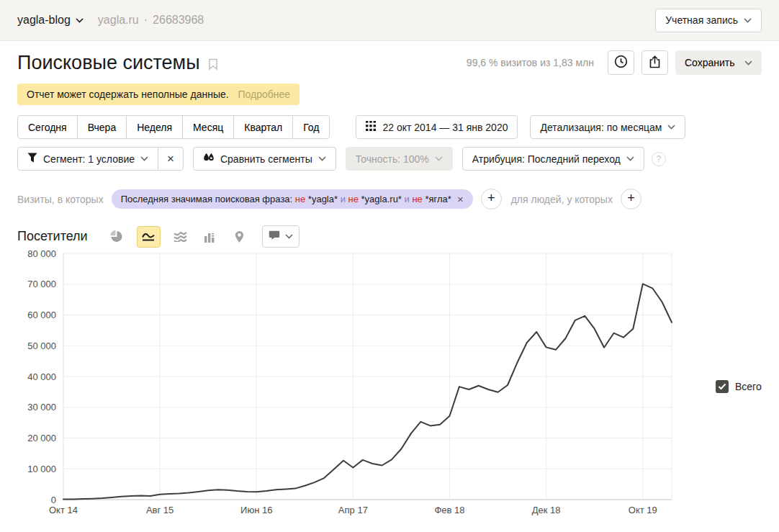 Image resolution: width=779 pixels, height=532 pixels. What do you see at coordinates (708, 20) in the screenshot?
I see `account-button: Учетная запись` at bounding box center [708, 20].